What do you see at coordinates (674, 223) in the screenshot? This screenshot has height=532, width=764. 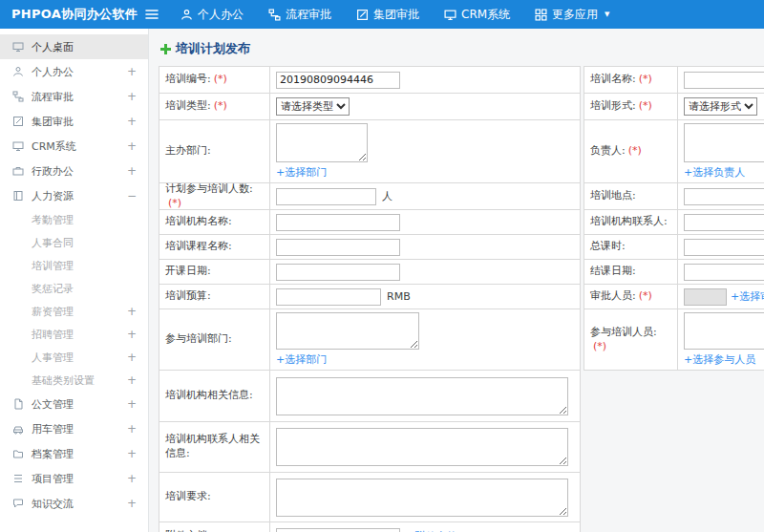 I see `form-row: 培训机构联系人:` at bounding box center [674, 223].